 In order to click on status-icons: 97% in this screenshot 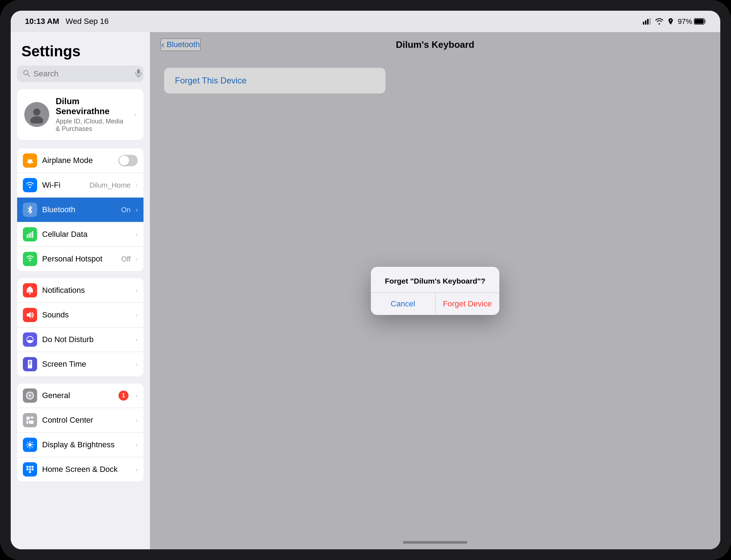, I will do `click(675, 21)`.